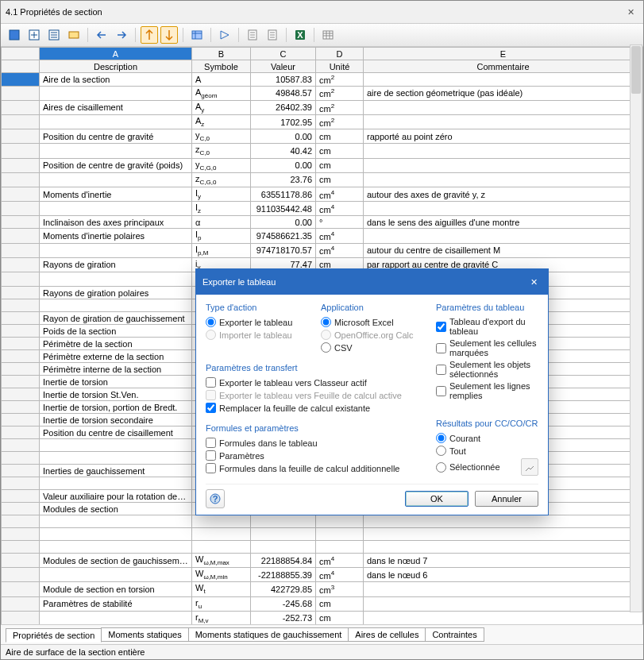 The width and height of the screenshot is (644, 660). What do you see at coordinates (503, 93) in the screenshot?
I see `cell-comment: aire de section géometrique (pas idéale)` at bounding box center [503, 93].